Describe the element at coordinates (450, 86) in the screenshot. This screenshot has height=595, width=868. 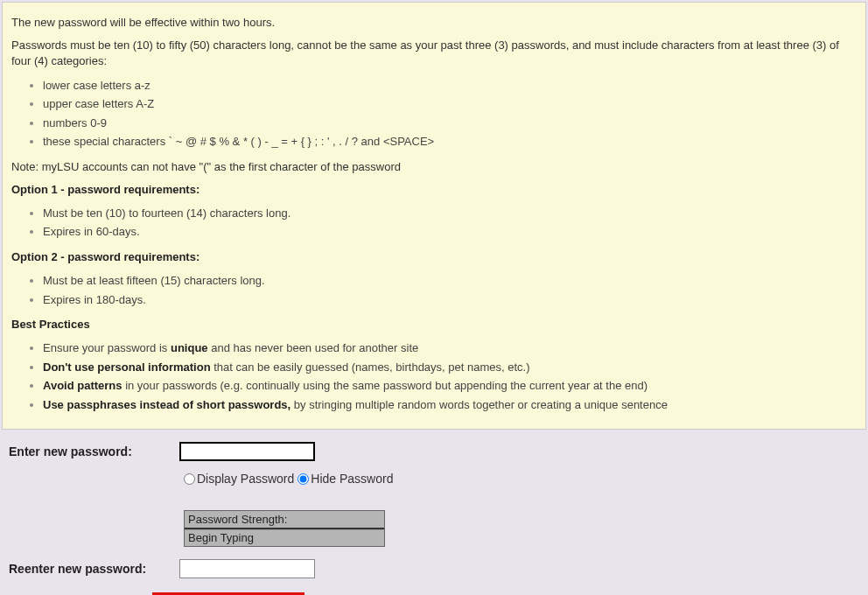
I see `category-item: lower case letters a-z` at that location.